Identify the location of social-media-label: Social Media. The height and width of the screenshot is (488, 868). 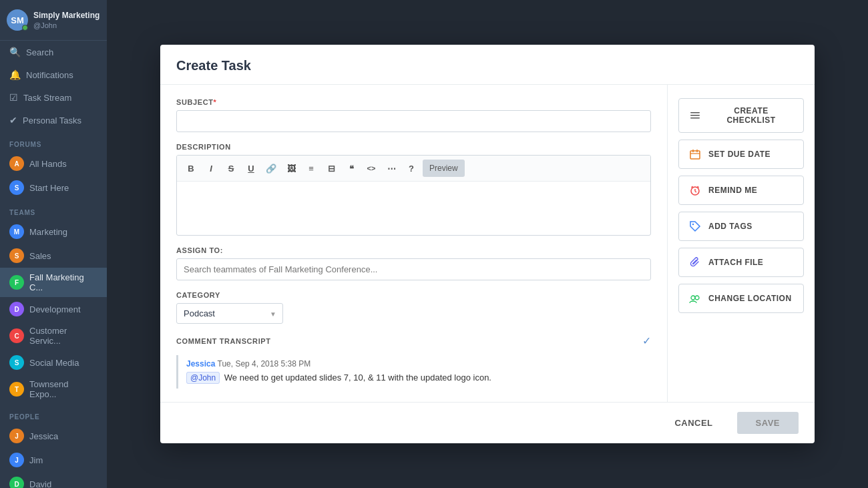
(54, 363).